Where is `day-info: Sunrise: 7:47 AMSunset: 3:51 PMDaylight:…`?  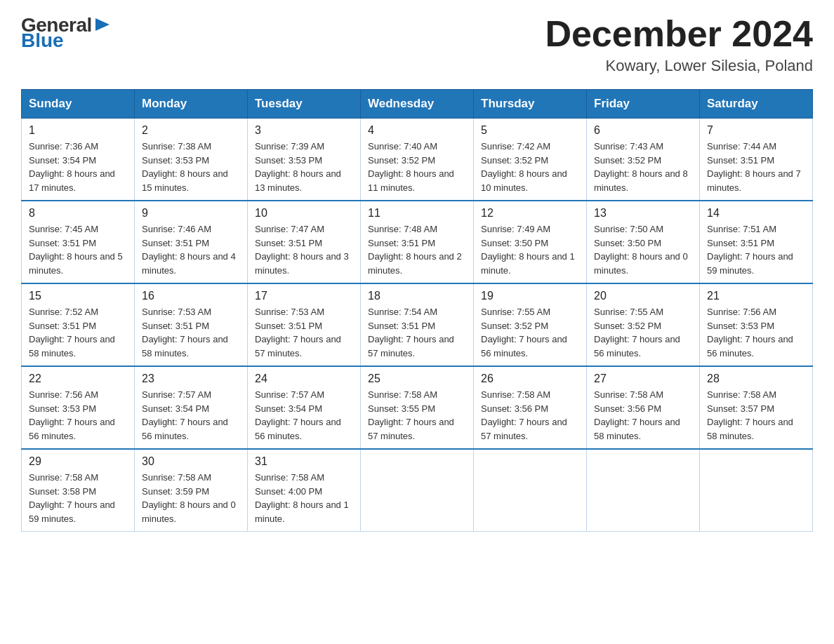
day-info: Sunrise: 7:47 AMSunset: 3:51 PMDaylight:… is located at coordinates (302, 250).